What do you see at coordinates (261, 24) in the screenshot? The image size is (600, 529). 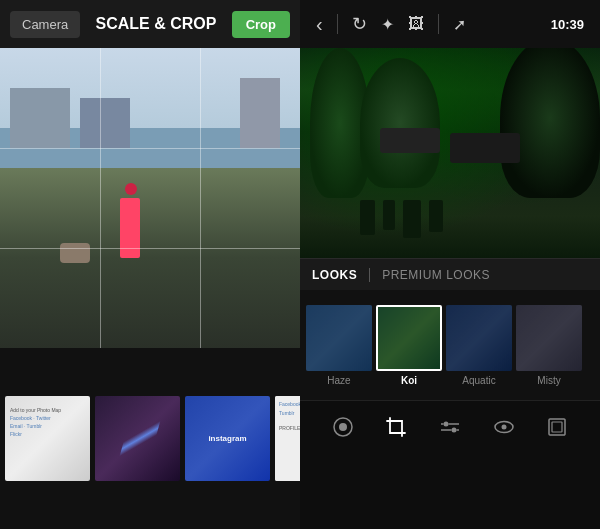 I see `crop-button: Crop` at bounding box center [261, 24].